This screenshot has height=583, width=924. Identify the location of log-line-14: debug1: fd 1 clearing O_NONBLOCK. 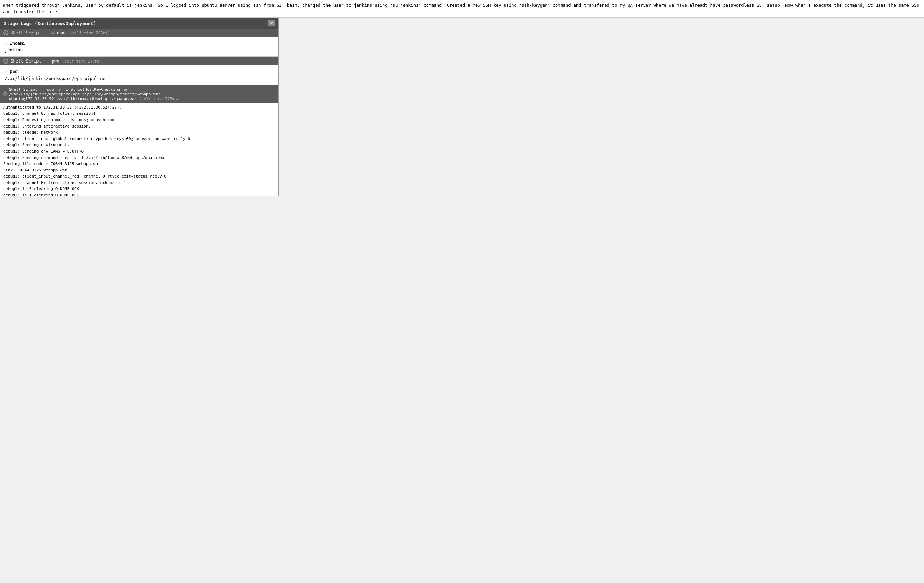
(139, 194).